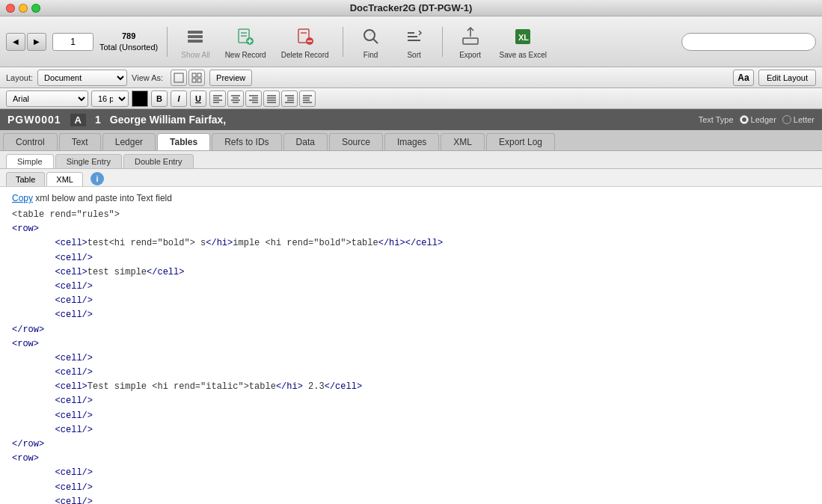 The height and width of the screenshot is (504, 822). What do you see at coordinates (414, 37) in the screenshot?
I see `sort-icon` at bounding box center [414, 37].